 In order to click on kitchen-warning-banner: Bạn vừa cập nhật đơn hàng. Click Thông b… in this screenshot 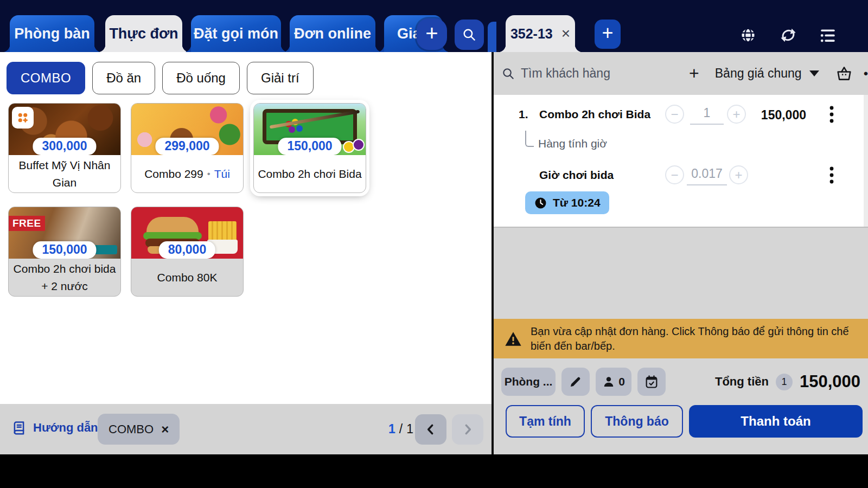, I will do `click(681, 338)`.